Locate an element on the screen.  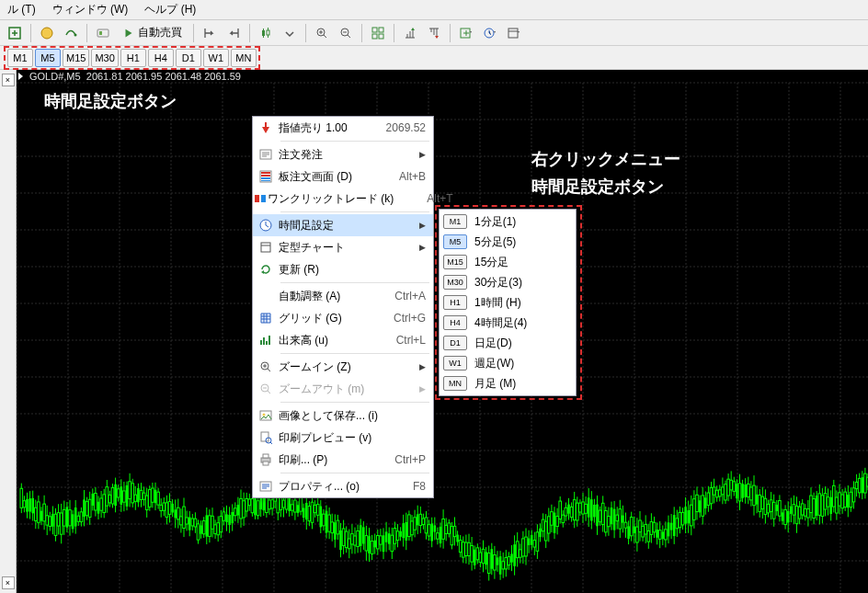
annotation-right-2: 時間足設定ボタン is located at coordinates (598, 187).